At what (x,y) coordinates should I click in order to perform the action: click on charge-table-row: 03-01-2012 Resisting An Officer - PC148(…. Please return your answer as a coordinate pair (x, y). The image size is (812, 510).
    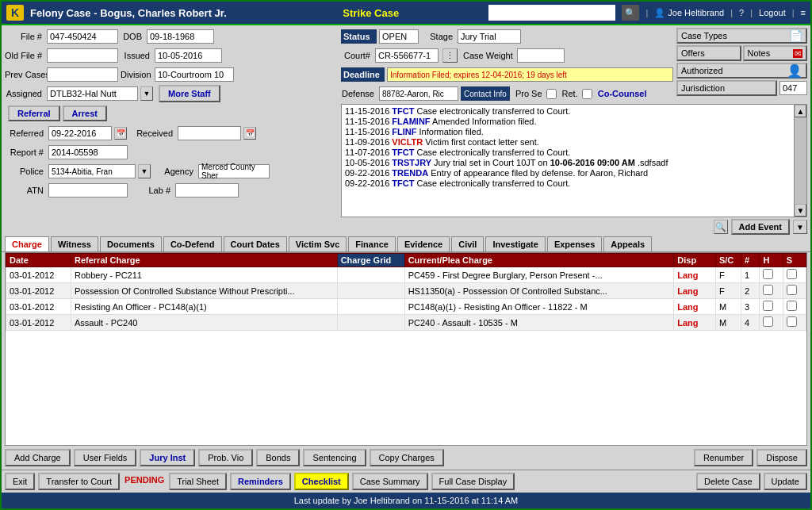
    Looking at the image, I should click on (406, 307).